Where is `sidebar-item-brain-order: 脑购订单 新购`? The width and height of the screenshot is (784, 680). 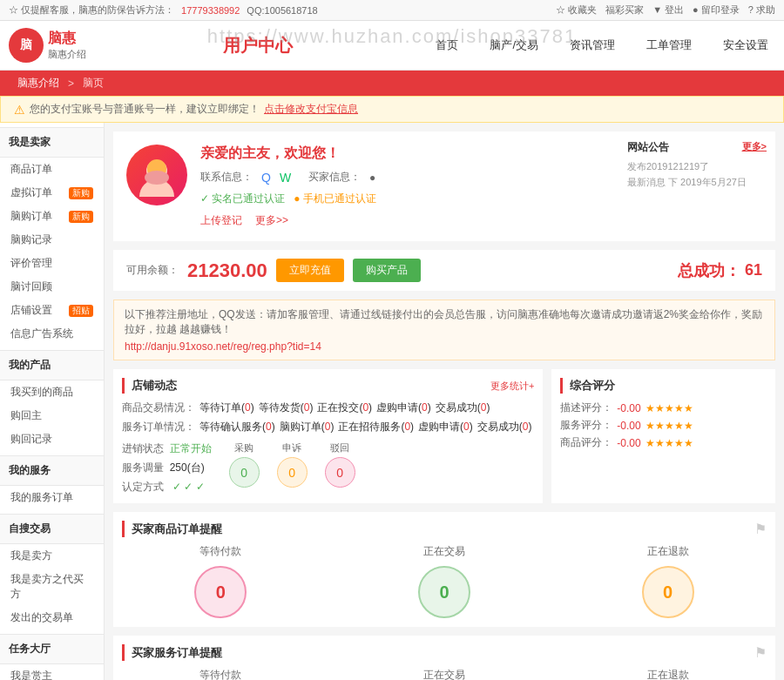 sidebar-item-brain-order: 脑购订单 新购 is located at coordinates (52, 216).